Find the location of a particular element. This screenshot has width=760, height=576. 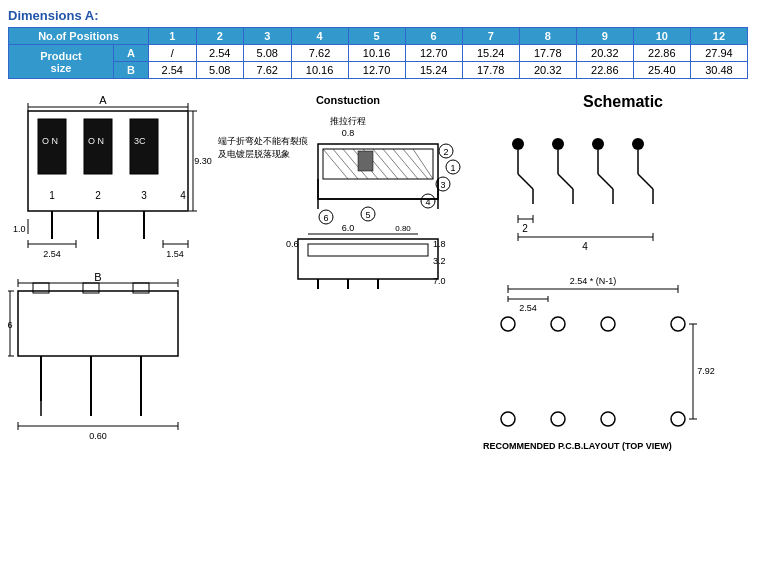

cell-a-2: 2.54 is located at coordinates (220, 54).